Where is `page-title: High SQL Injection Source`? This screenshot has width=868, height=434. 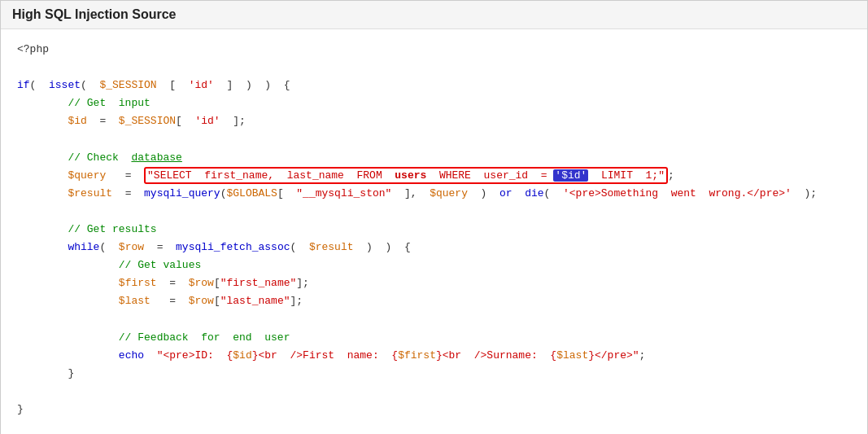 page-title: High SQL Injection Source is located at coordinates (434, 15).